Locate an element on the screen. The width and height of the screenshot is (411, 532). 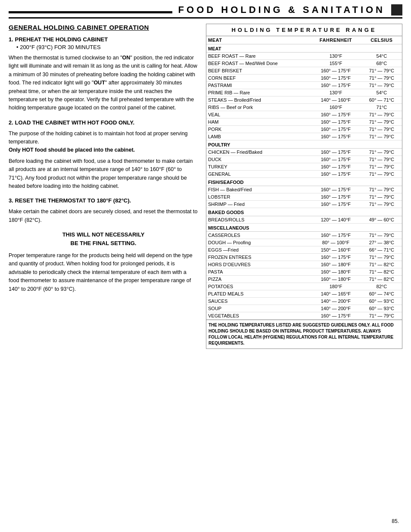
step-3-heading: 3. RESET THE THERMOSTAT TO 180°F (82°C). is located at coordinates (103, 200).